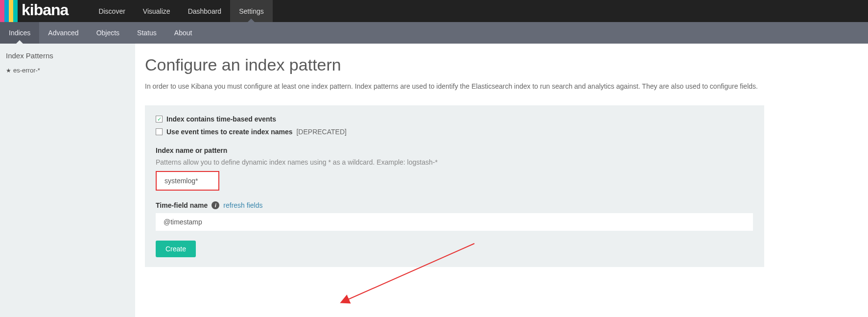 The image size is (868, 317). What do you see at coordinates (37, 11) in the screenshot?
I see `logo: kibana` at bounding box center [37, 11].